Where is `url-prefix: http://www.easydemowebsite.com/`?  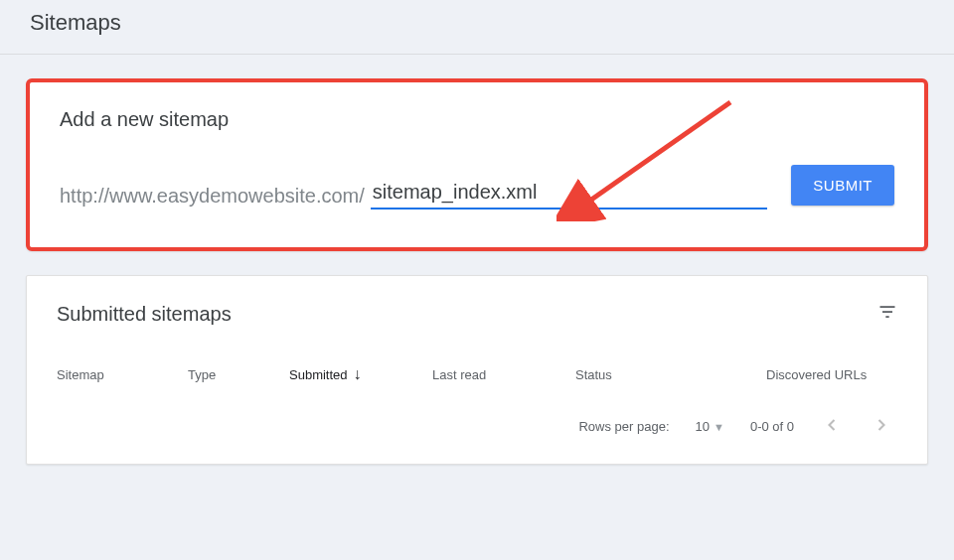 url-prefix: http://www.easydemowebsite.com/ is located at coordinates (213, 196).